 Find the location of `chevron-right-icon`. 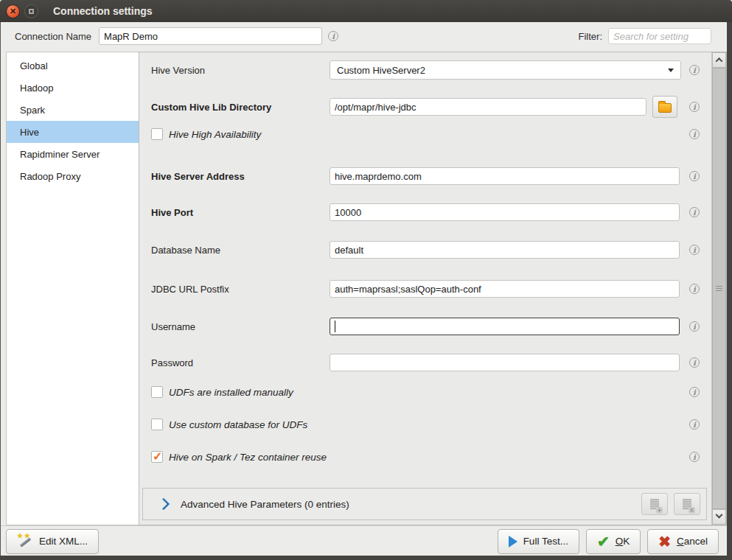

chevron-right-icon is located at coordinates (164, 504).